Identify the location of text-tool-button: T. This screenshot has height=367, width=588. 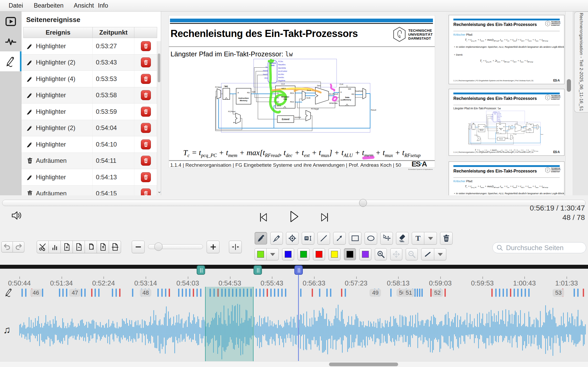
(418, 238).